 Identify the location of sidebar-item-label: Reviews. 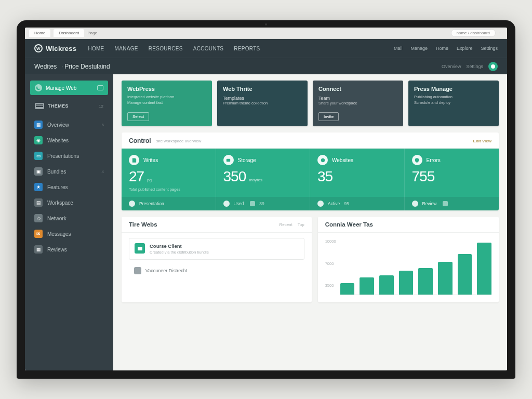
(57, 249).